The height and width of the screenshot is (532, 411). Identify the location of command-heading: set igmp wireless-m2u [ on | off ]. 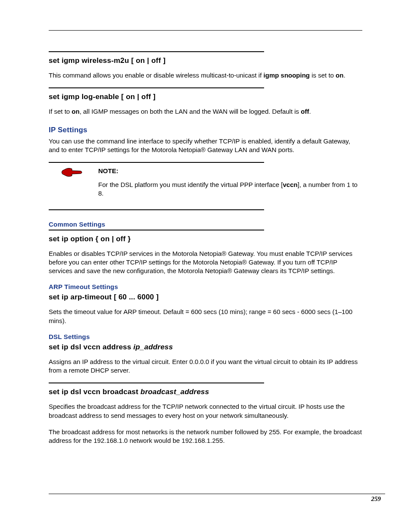
(206, 61).